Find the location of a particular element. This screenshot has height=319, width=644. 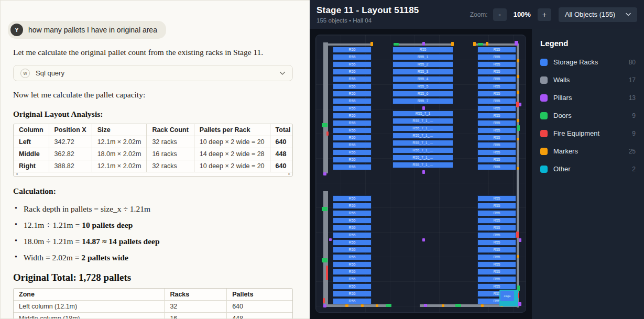

rack: R55_3 is located at coordinates (423, 72).